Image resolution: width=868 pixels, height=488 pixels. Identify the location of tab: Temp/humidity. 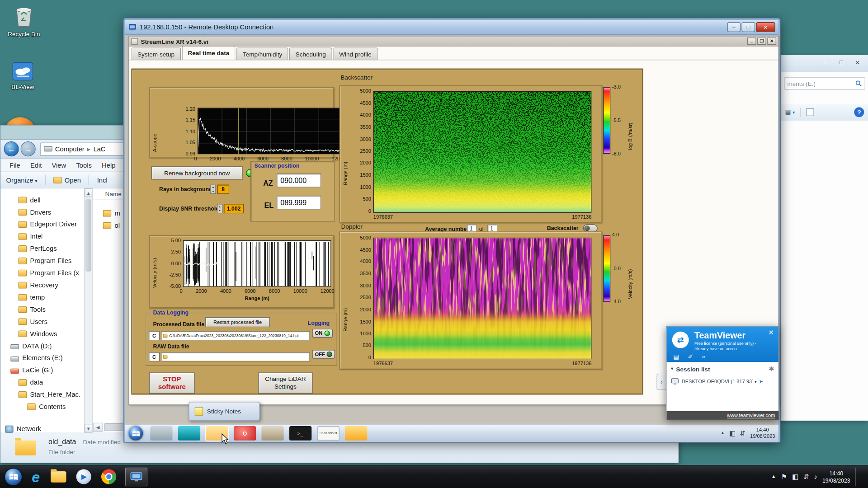
(262, 53).